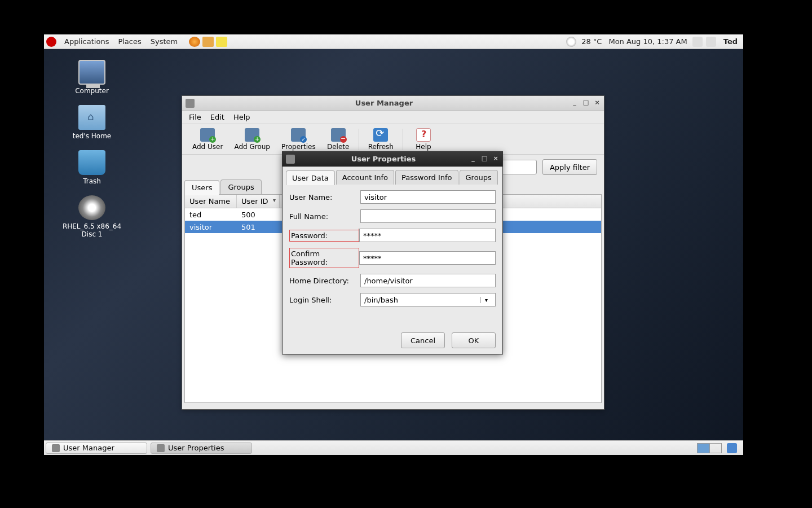  I want to click on help-menu: Help, so click(242, 117).